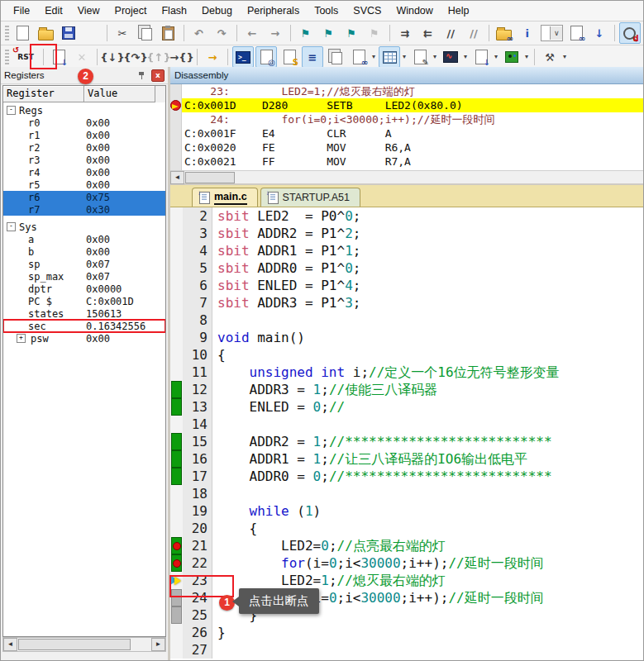  What do you see at coordinates (210, 178) in the screenshot?
I see `scrollbar-thumb` at bounding box center [210, 178].